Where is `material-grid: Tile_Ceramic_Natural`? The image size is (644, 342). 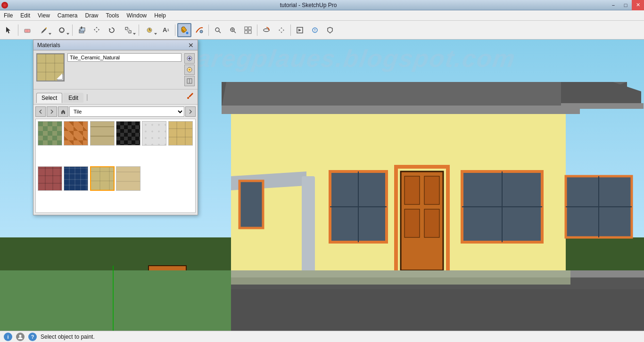
material-grid: Tile_Ceramic_Natural is located at coordinates (116, 166).